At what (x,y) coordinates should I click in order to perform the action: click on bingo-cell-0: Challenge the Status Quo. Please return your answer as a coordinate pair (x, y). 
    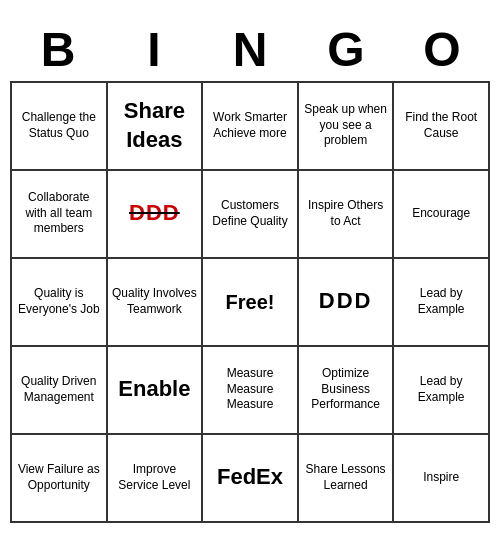
    Looking at the image, I should click on (60, 127).